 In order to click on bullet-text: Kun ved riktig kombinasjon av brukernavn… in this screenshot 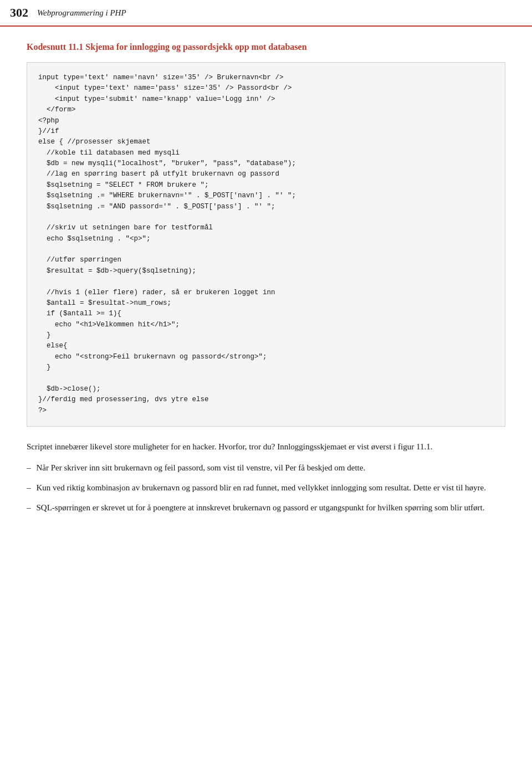, I will do `click(272, 488)`.